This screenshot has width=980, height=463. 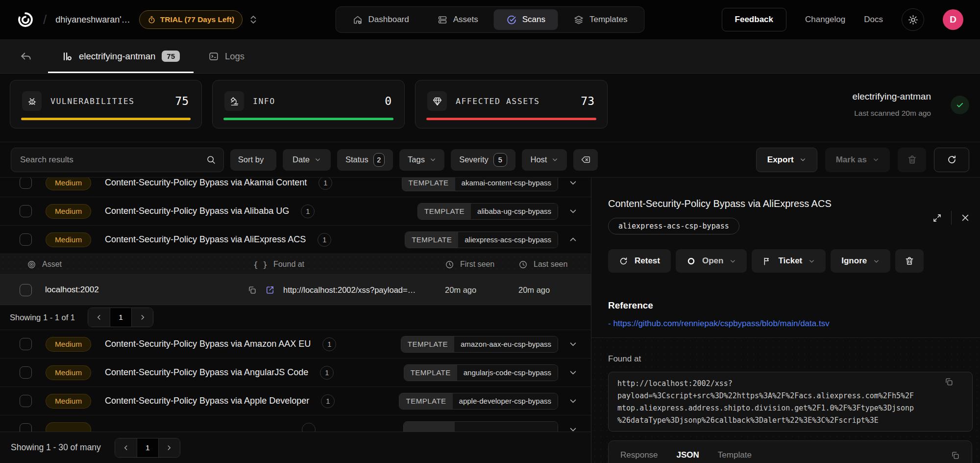 I want to click on detail-tabs: Response JSON Template, so click(x=790, y=452).